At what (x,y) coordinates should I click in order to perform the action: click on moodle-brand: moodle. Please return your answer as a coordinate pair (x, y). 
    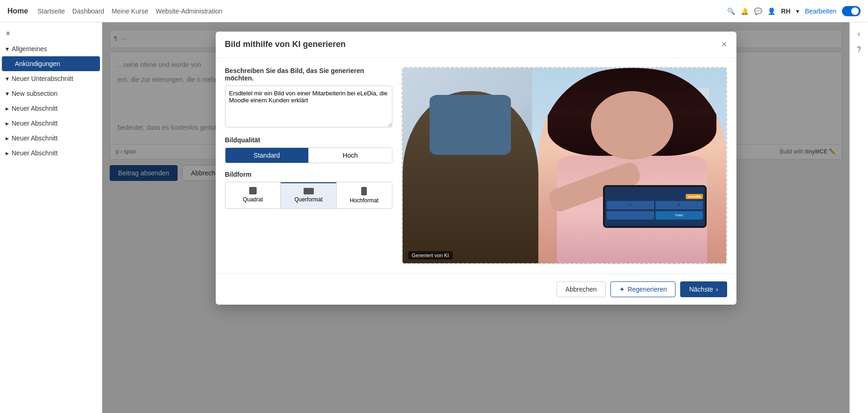
    Looking at the image, I should click on (655, 196).